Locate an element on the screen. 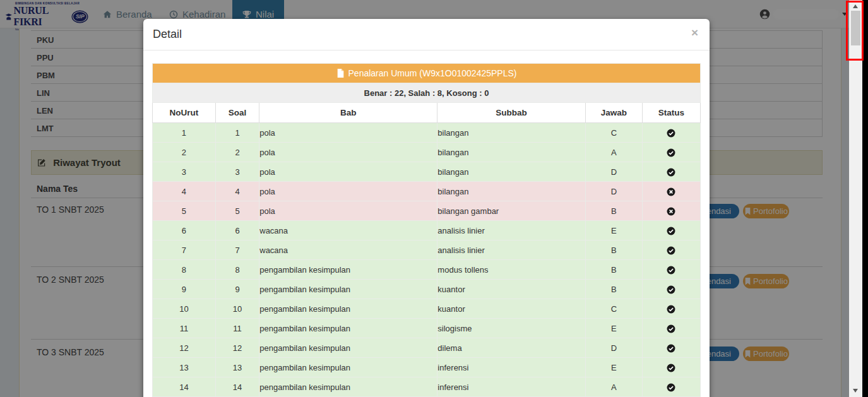  cell-soal: 5 is located at coordinates (237, 211).